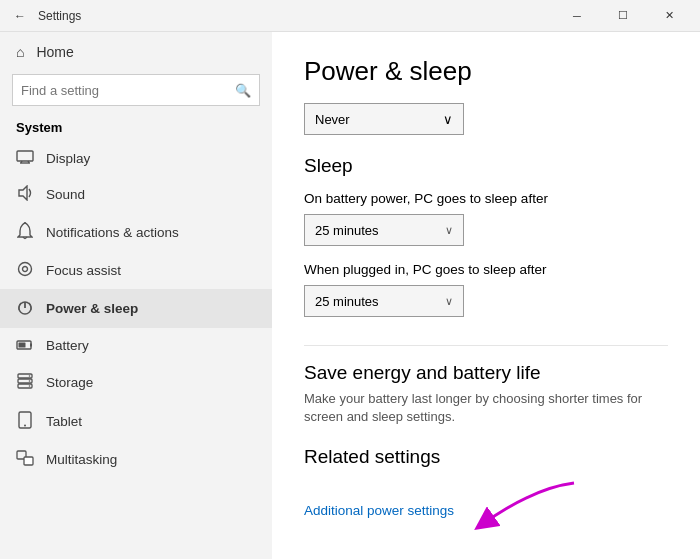 This screenshot has width=700, height=559. I want to click on multitasking-icon, so click(25, 460).